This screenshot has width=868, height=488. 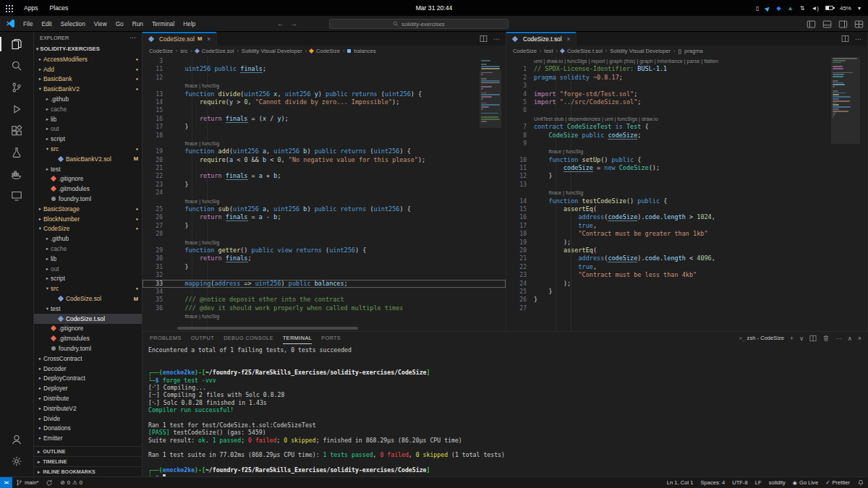 What do you see at coordinates (324, 259) in the screenshot?
I see `code-line: 30 return finals;` at bounding box center [324, 259].